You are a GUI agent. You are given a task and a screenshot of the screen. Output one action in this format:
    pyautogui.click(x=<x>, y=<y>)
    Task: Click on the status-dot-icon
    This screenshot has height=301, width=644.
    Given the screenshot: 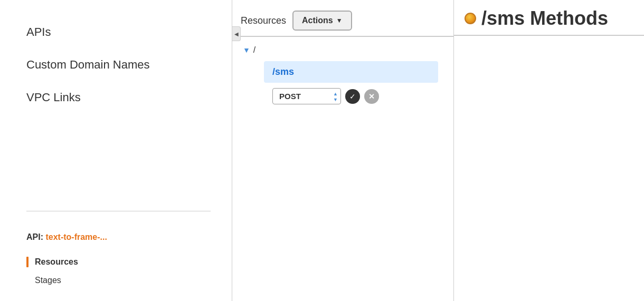 What is the action you would take?
    pyautogui.click(x=470, y=18)
    